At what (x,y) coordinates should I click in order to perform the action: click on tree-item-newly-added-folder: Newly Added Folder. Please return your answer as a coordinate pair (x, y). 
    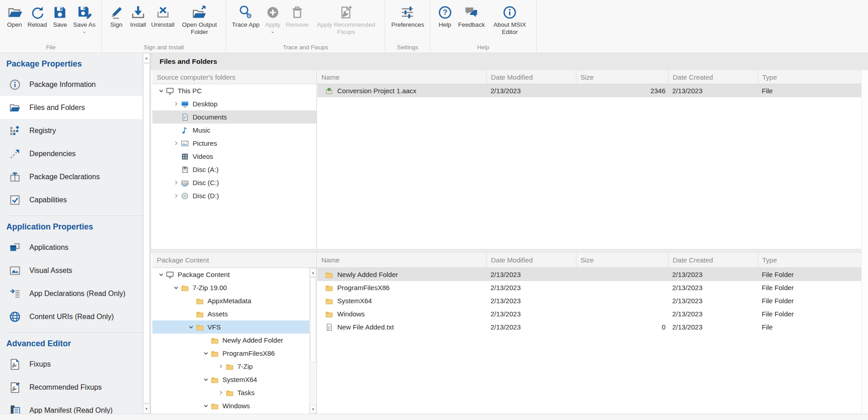
    Looking at the image, I should click on (231, 340).